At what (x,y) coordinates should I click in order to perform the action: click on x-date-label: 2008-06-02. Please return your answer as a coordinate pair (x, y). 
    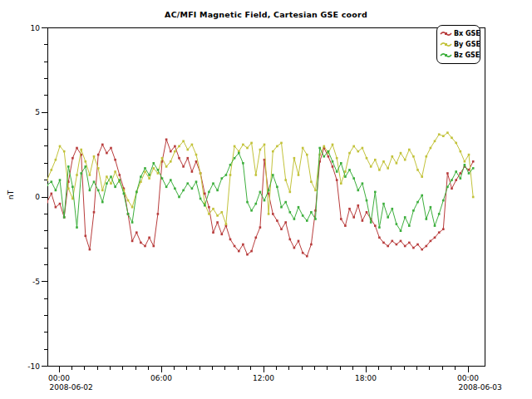
    Looking at the image, I should click on (71, 387).